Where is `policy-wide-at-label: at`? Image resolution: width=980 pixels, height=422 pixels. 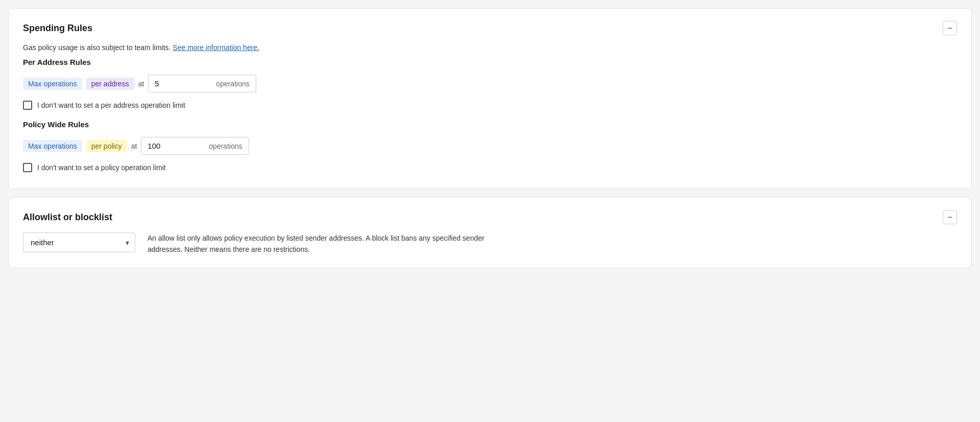 policy-wide-at-label: at is located at coordinates (134, 146).